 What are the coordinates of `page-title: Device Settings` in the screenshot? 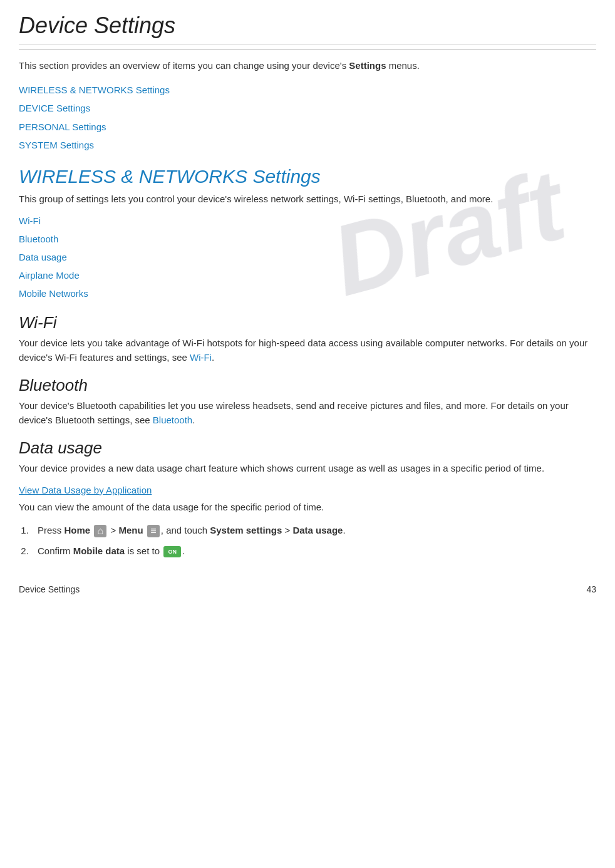 It's located at (308, 29).